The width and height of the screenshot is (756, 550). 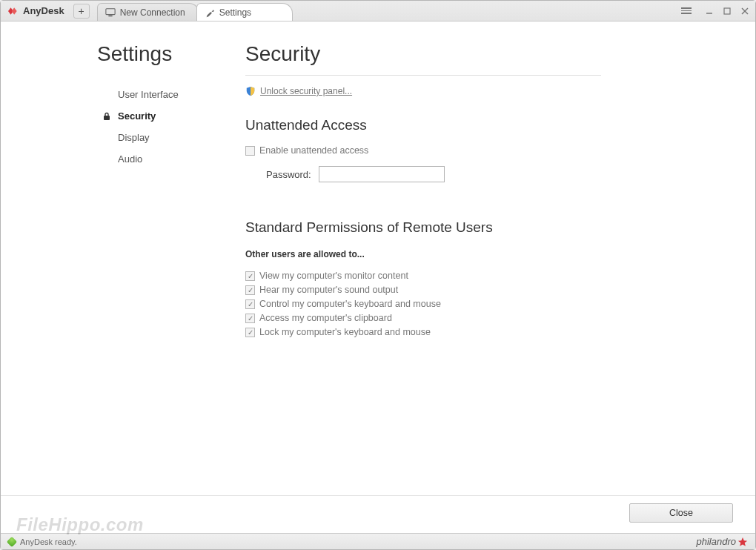 What do you see at coordinates (82, 11) in the screenshot?
I see `new-tab-button: +` at bounding box center [82, 11].